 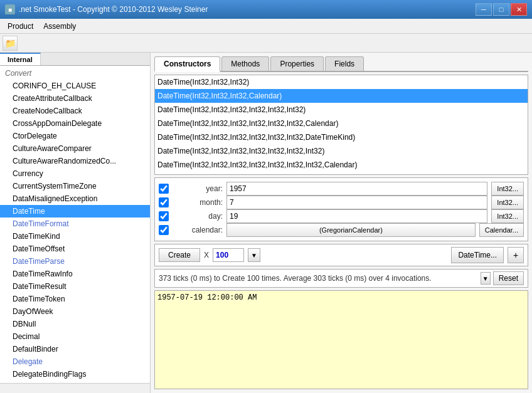 What do you see at coordinates (341, 255) in the screenshot?
I see `action-bar: Create X ▼ DateTime... +` at bounding box center [341, 255].